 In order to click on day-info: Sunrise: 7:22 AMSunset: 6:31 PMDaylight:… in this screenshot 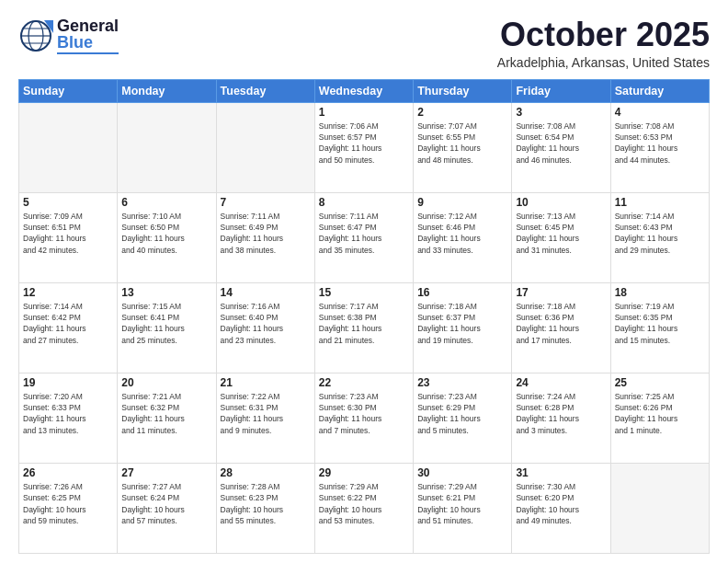, I will do `click(266, 414)`.